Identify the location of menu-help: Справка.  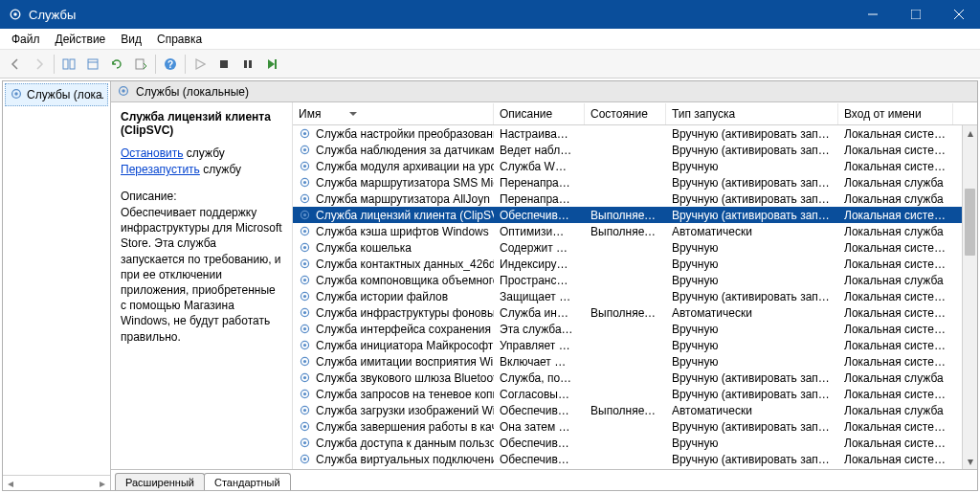
(180, 39).